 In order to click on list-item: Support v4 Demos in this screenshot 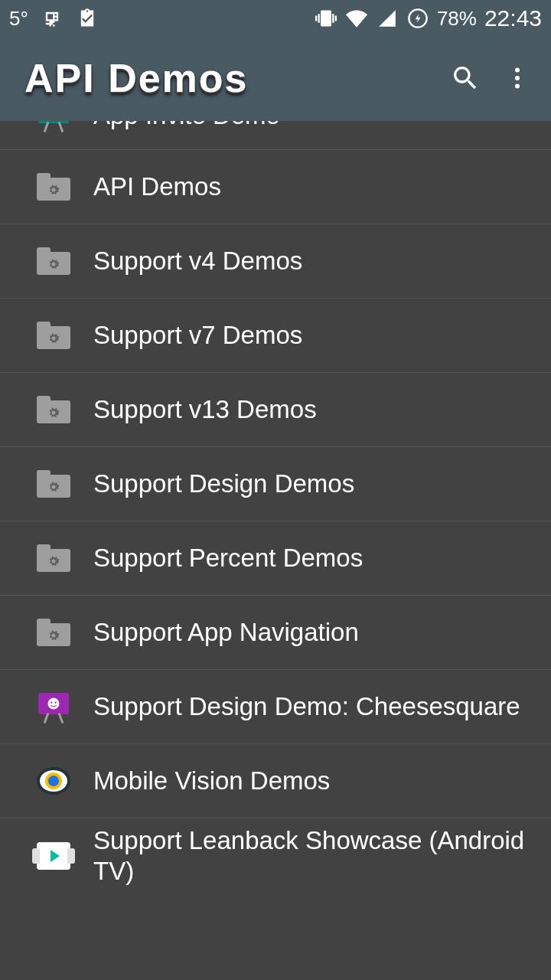, I will do `click(276, 262)`.